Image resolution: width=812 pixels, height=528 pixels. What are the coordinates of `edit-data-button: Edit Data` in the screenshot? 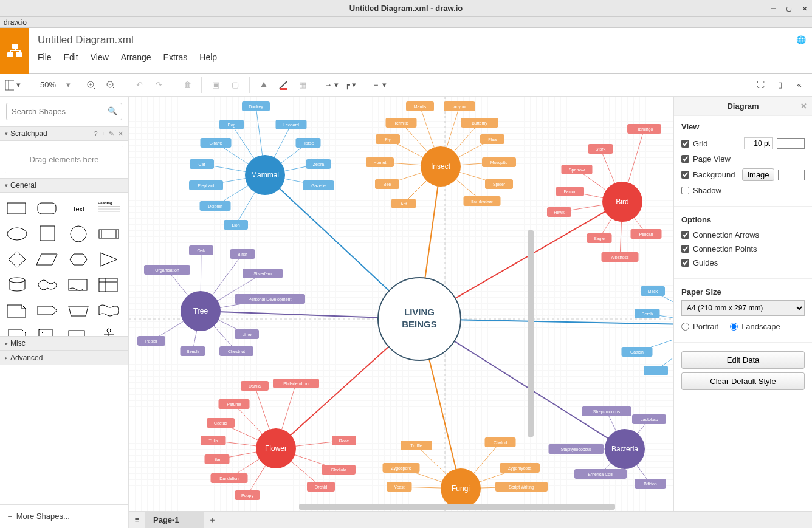 It's located at (743, 360).